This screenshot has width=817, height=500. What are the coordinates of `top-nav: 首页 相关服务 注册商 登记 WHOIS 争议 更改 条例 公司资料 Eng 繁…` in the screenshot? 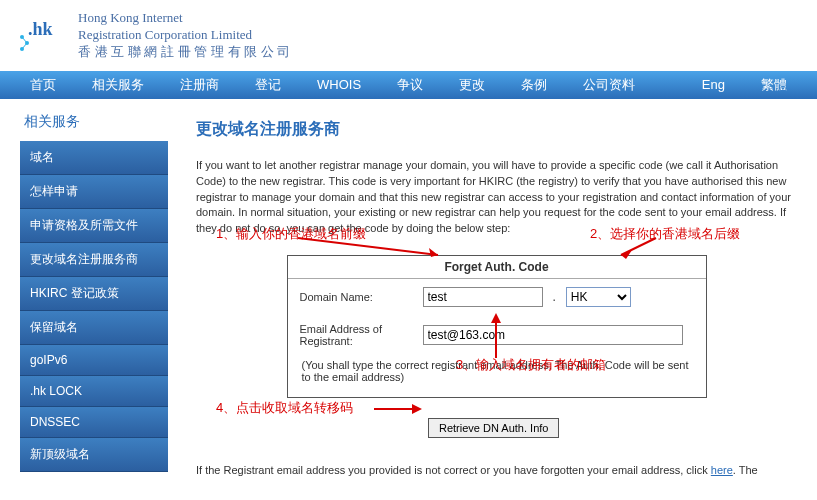 It's located at (408, 85).